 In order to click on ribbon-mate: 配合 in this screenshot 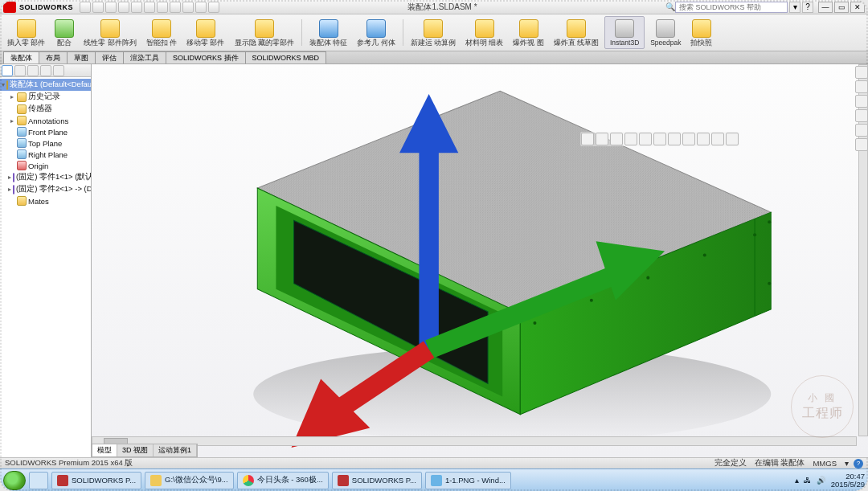, I will do `click(64, 32)`.